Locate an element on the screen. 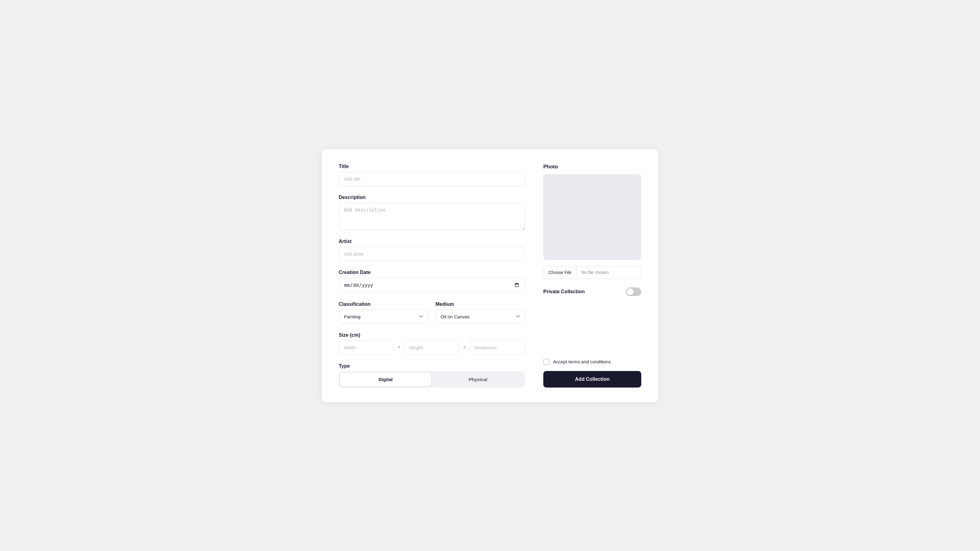 The height and width of the screenshot is (551, 980). description-label: Description is located at coordinates (432, 197).